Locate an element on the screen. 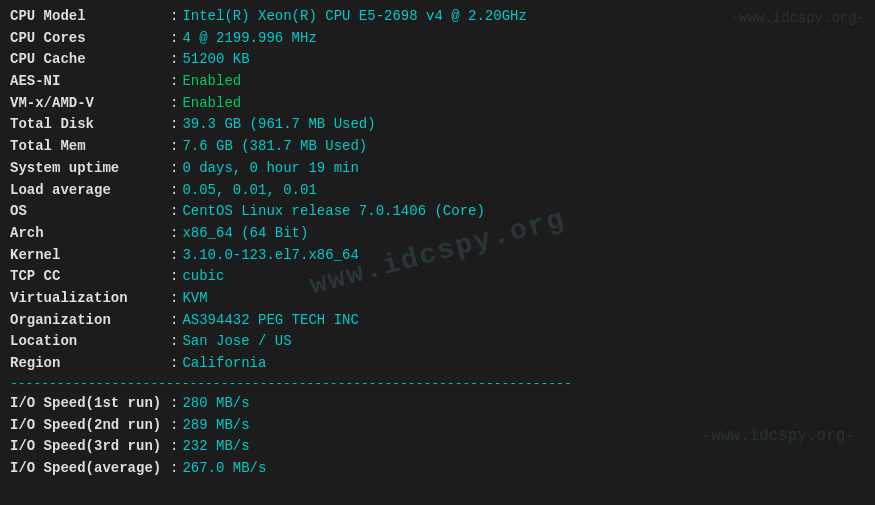  io-row: I/O Speed(3rd run): 232 MB/s is located at coordinates (438, 447).